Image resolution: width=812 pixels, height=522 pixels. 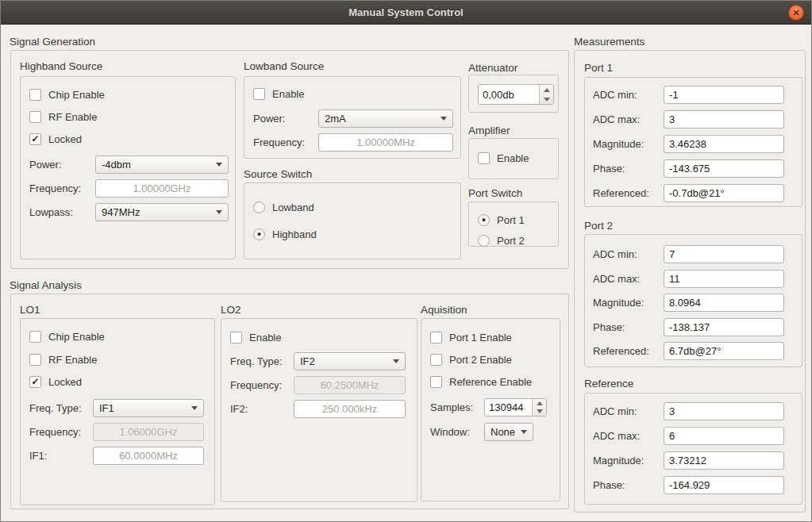 What do you see at coordinates (502, 240) in the screenshot?
I see `radio-port-2: Port 2` at bounding box center [502, 240].